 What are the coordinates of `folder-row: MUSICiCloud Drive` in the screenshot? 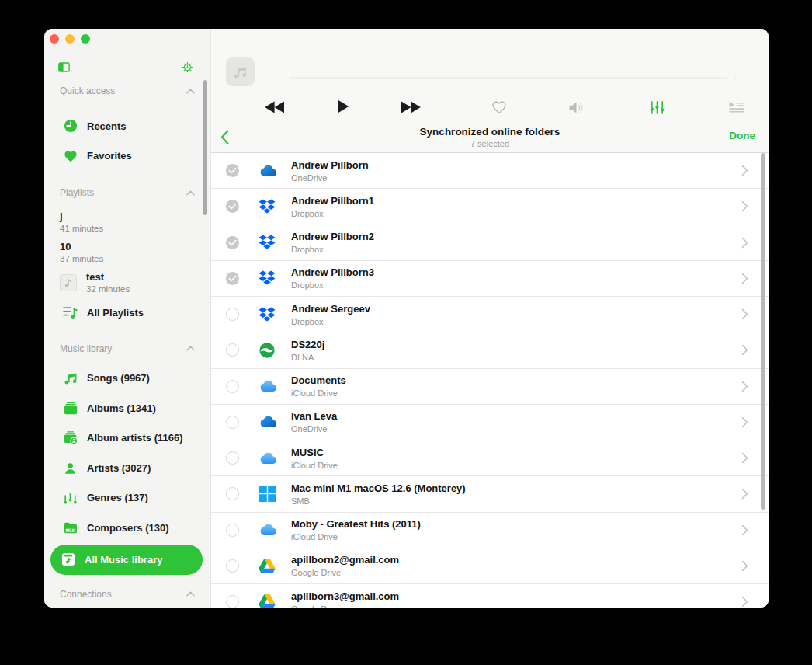 It's located at (490, 458).